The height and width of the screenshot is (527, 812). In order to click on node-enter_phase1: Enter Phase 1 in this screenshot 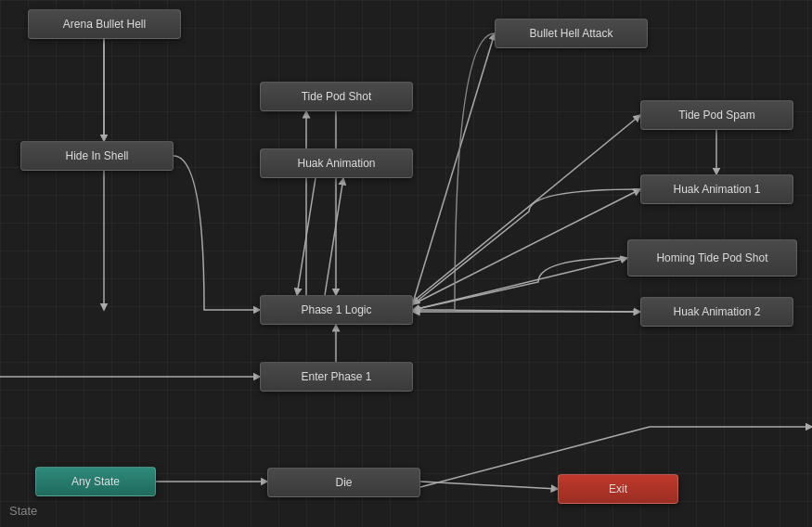, I will do `click(336, 377)`.